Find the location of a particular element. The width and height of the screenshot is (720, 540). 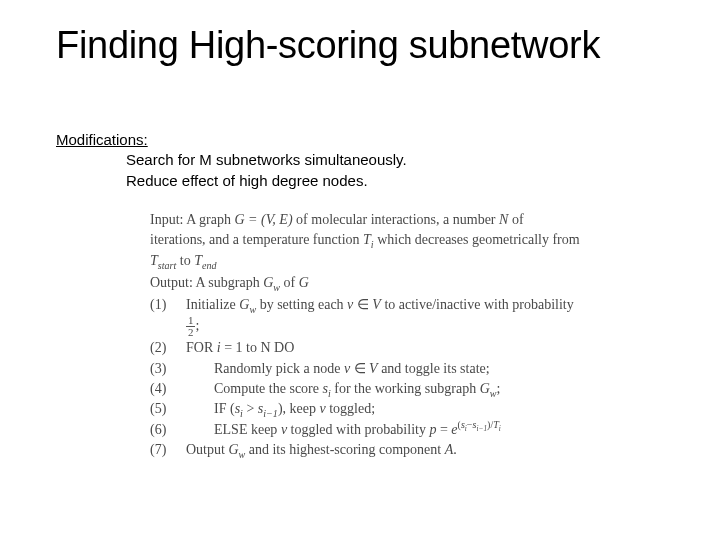

step-text: FOR i = 1 to N DO is located at coordinates (383, 348).